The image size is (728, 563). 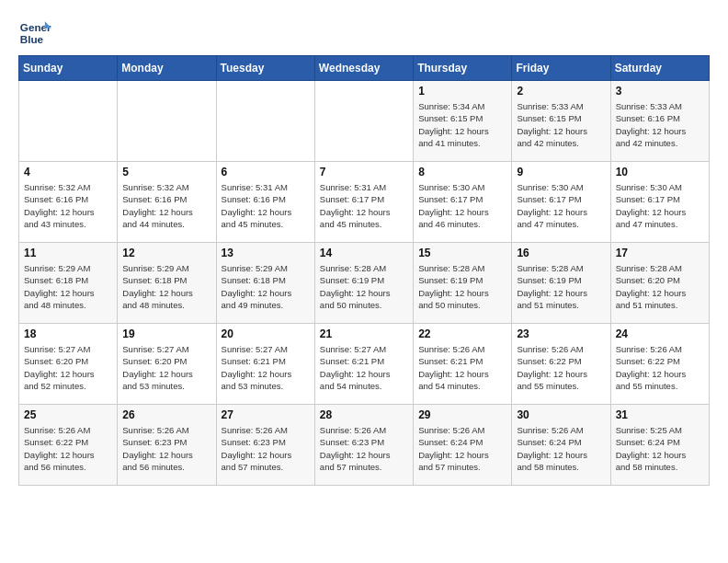 I want to click on calendar-cell: 5Sunrise: 5:32 AM Sunset: 6:16 PM Daylig…, so click(x=167, y=202).